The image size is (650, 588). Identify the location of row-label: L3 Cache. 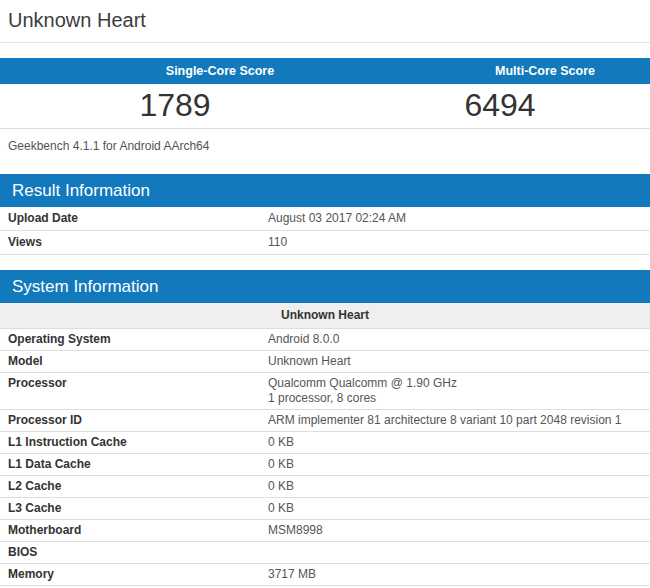
(130, 509).